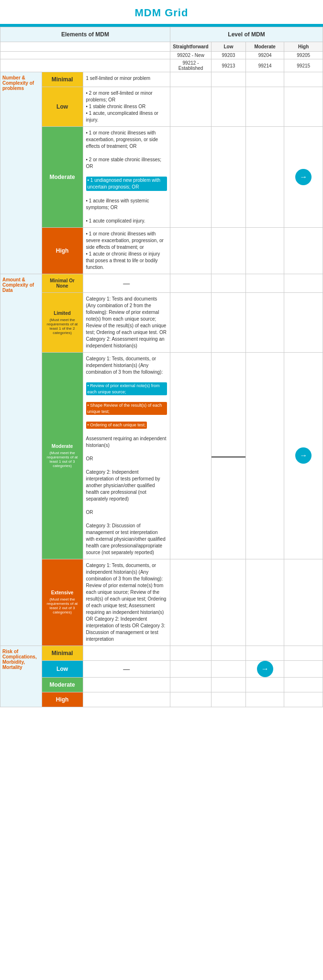 Image resolution: width=323 pixels, height=980 pixels. Describe the element at coordinates (303, 56) in the screenshot. I see `code-high-new: 99205` at that location.